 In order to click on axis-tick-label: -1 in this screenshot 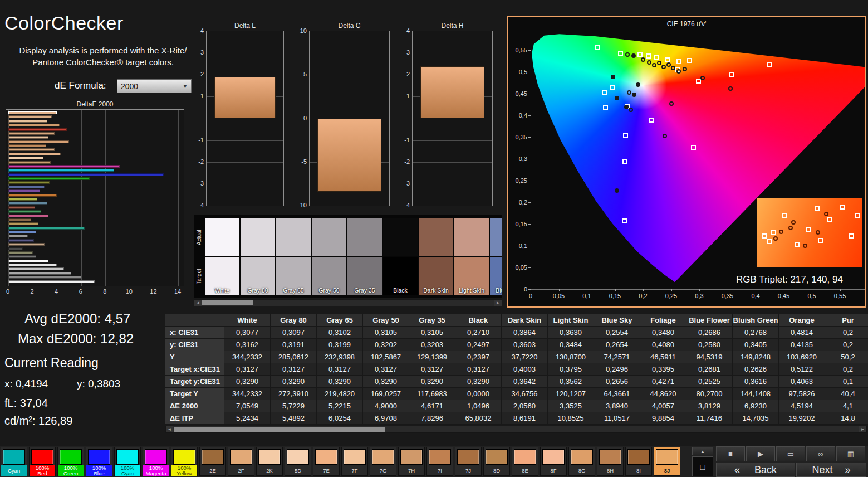, I will do `click(403, 140)`.